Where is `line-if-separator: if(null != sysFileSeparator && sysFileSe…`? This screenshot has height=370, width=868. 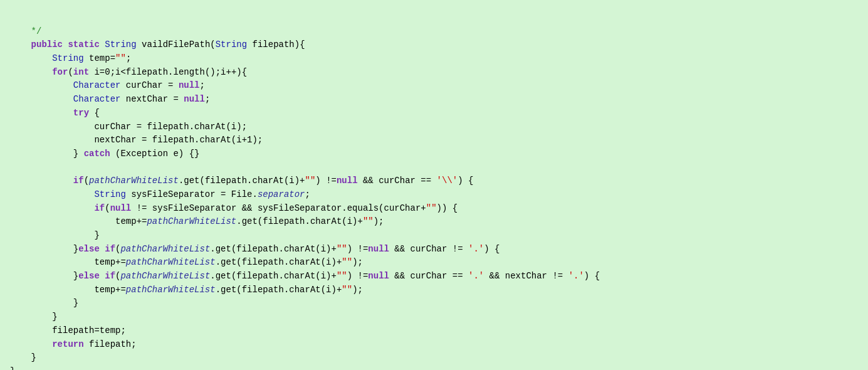 line-if-separator: if(null != sysFileSeparator && sysFileSe… is located at coordinates (234, 208).